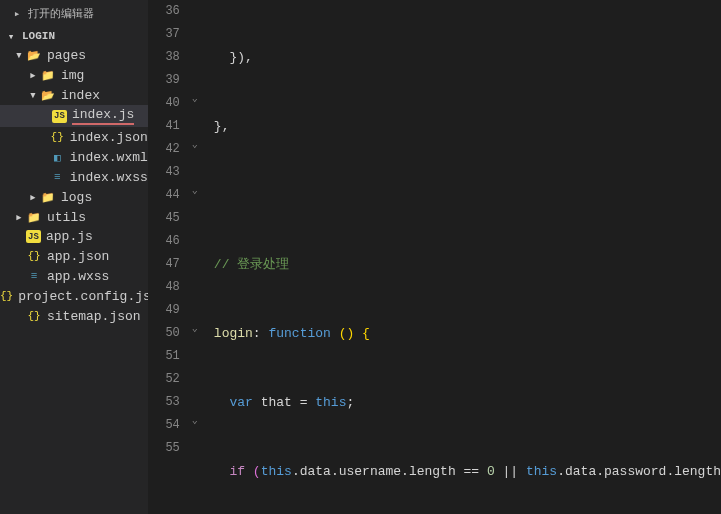 Image resolution: width=721 pixels, height=514 pixels. I want to click on project-section: ▾ LOGIN, so click(74, 36).